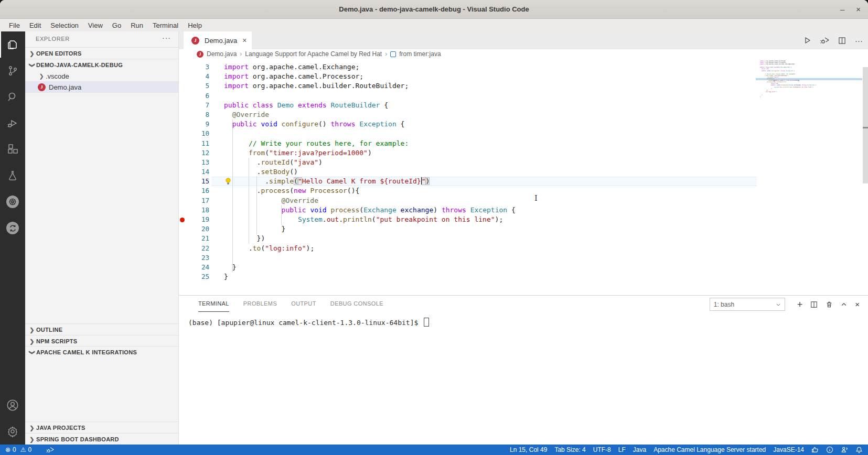 This screenshot has height=455, width=868. What do you see at coordinates (167, 38) in the screenshot?
I see `sidebar-more-actions-icon: ···` at bounding box center [167, 38].